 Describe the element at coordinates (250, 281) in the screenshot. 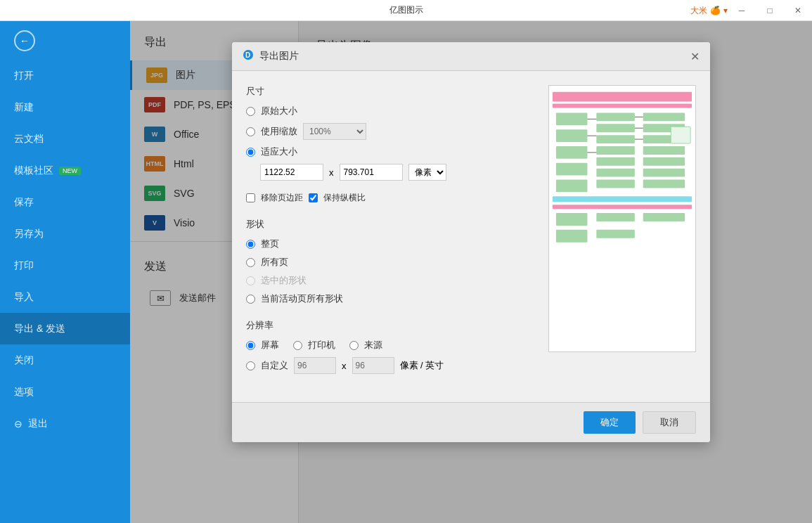

I see `shape-selected-radio` at that location.